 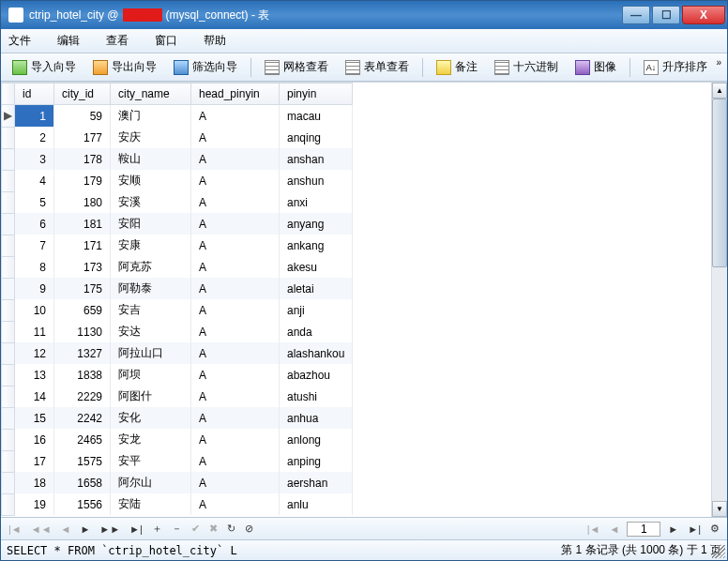 I want to click on cell-city_name: 安龙, so click(x=151, y=439).